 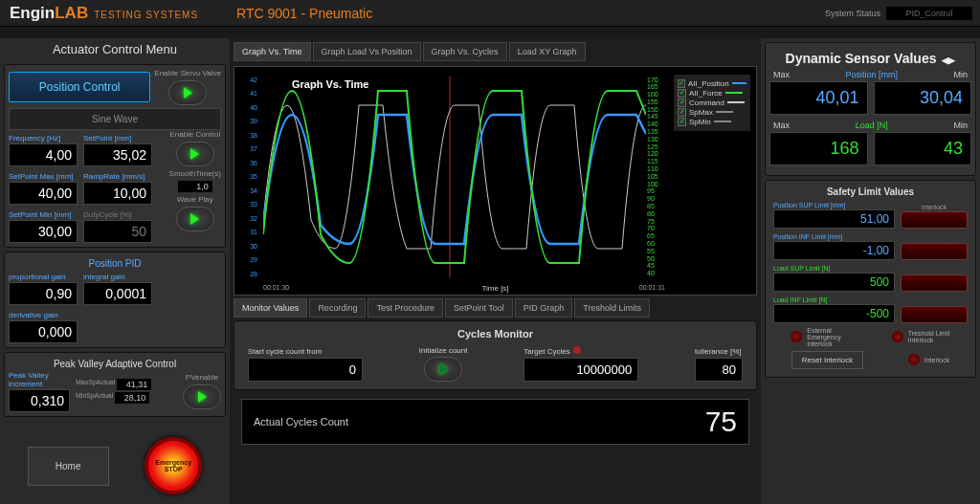 I want to click on logo: EnginLABTESTING SYSTEMS, so click(x=100, y=13).